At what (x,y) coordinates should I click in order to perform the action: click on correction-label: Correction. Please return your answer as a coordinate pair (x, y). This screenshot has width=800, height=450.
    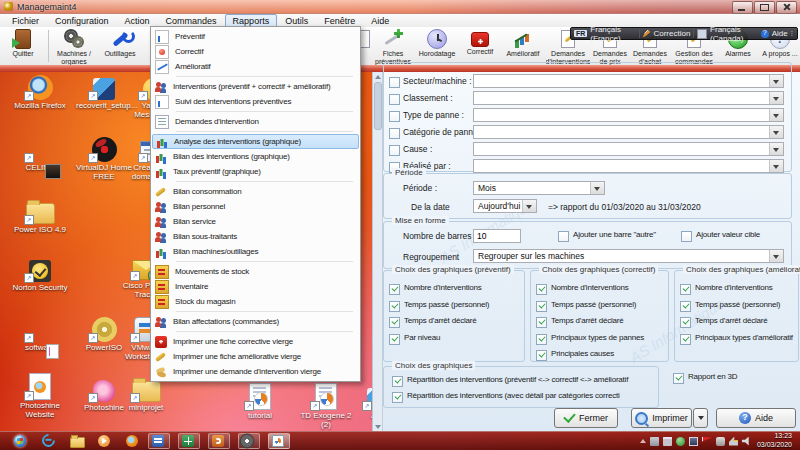
    Looking at the image, I should click on (672, 34).